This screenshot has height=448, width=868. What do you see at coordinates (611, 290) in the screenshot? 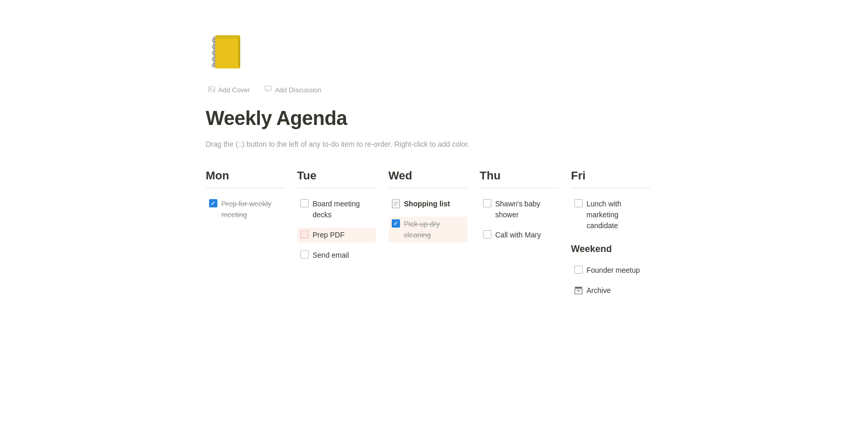
I see `todo-archive: Archive` at bounding box center [611, 290].